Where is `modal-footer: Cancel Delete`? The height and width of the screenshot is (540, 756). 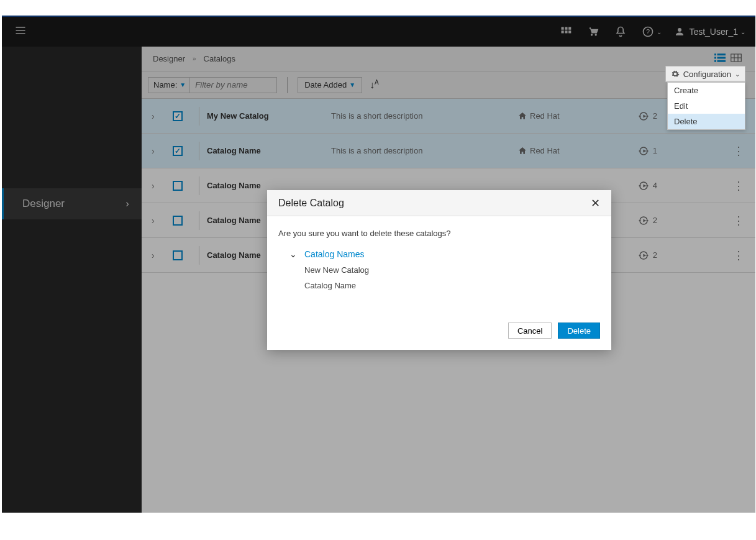 modal-footer: Cancel Delete is located at coordinates (439, 332).